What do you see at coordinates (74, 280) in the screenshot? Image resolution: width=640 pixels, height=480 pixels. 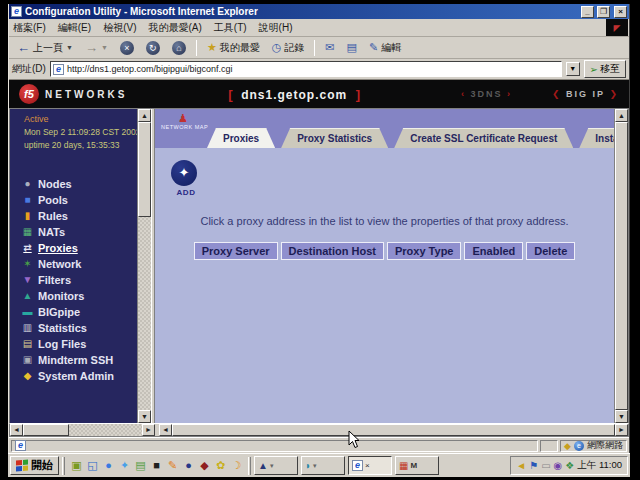 I see `sidebar-item-filters: ▼Filters` at bounding box center [74, 280].